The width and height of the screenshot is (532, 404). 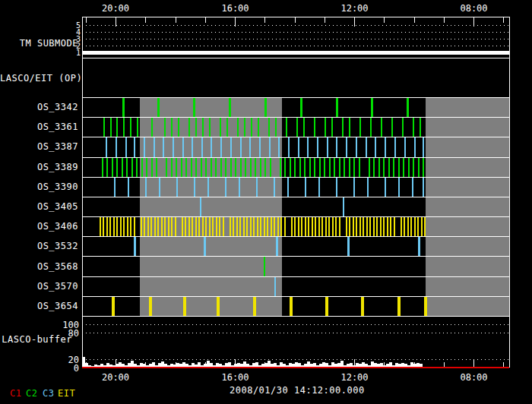 What do you see at coordinates (296, 53) in the screenshot?
I see `tm-submode-bar` at bounding box center [296, 53].